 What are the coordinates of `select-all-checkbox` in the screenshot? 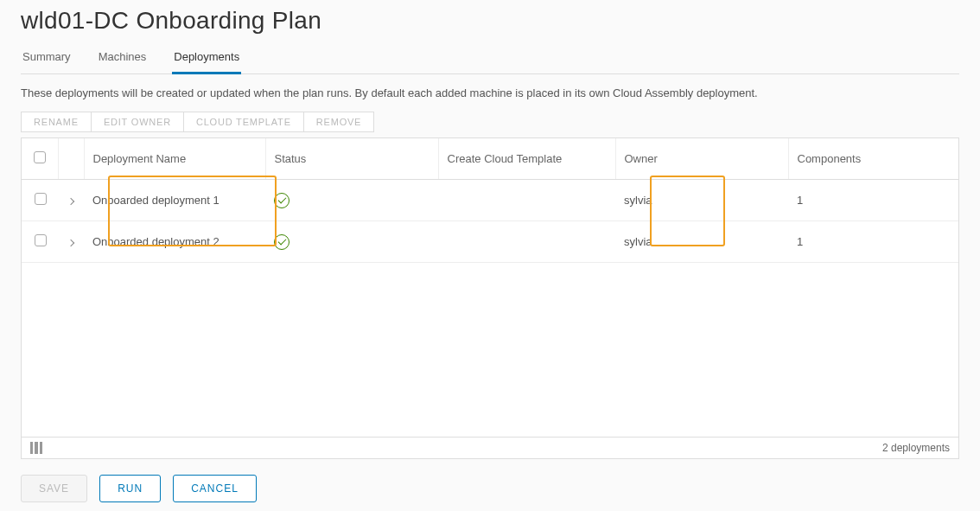 It's located at (40, 157).